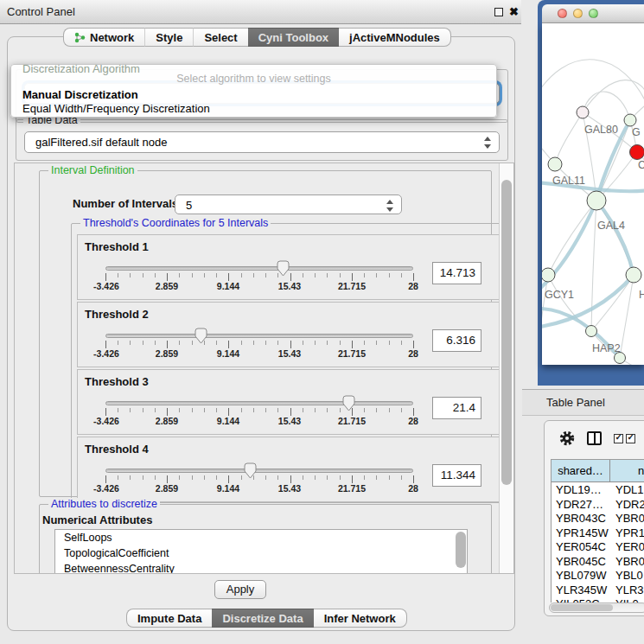 Image resolution: width=644 pixels, height=644 pixels. I want to click on table-row: YBR043CYBR0, so click(598, 519).